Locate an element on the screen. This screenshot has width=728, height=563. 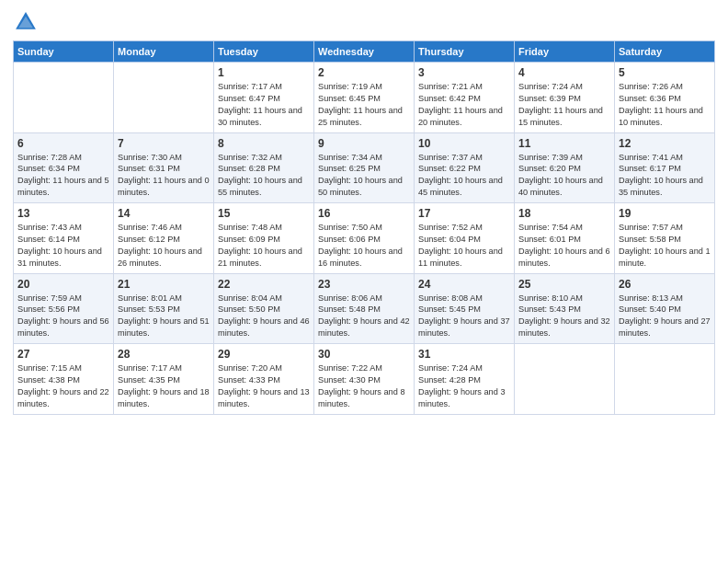
day-number: 27 is located at coordinates (63, 354).